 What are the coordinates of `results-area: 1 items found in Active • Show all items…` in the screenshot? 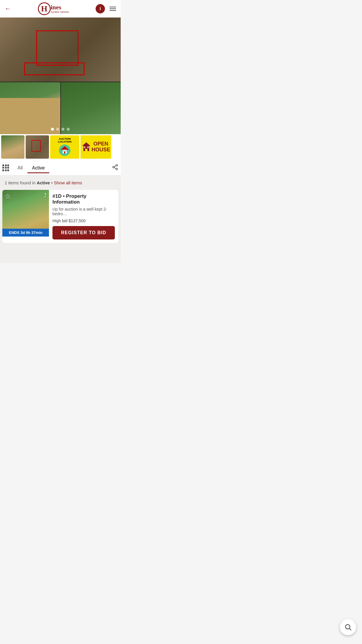 It's located at (60, 219).